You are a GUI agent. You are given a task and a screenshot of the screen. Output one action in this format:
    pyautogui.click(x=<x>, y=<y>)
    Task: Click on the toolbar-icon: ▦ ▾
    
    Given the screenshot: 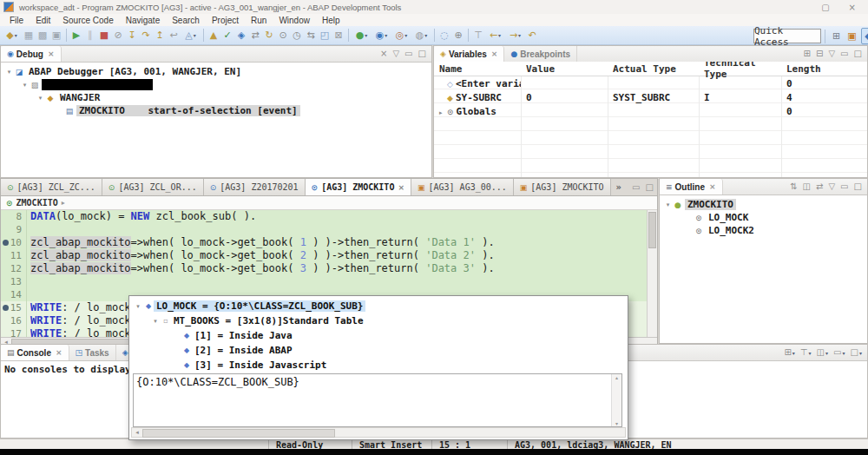 What is the action you would take?
    pyautogui.click(x=29, y=36)
    